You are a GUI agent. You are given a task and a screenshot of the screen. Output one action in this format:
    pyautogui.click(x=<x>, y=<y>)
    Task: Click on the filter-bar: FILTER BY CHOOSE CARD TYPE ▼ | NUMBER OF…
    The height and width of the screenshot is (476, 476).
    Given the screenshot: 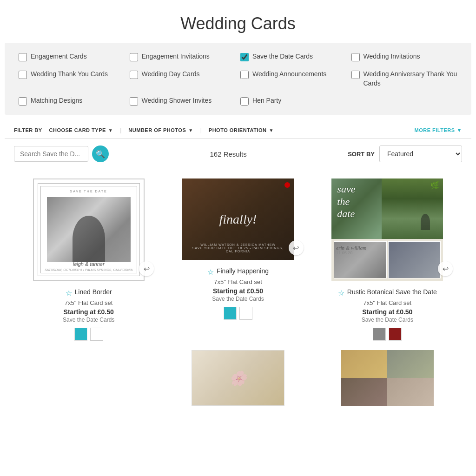 What is the action you would take?
    pyautogui.click(x=238, y=130)
    